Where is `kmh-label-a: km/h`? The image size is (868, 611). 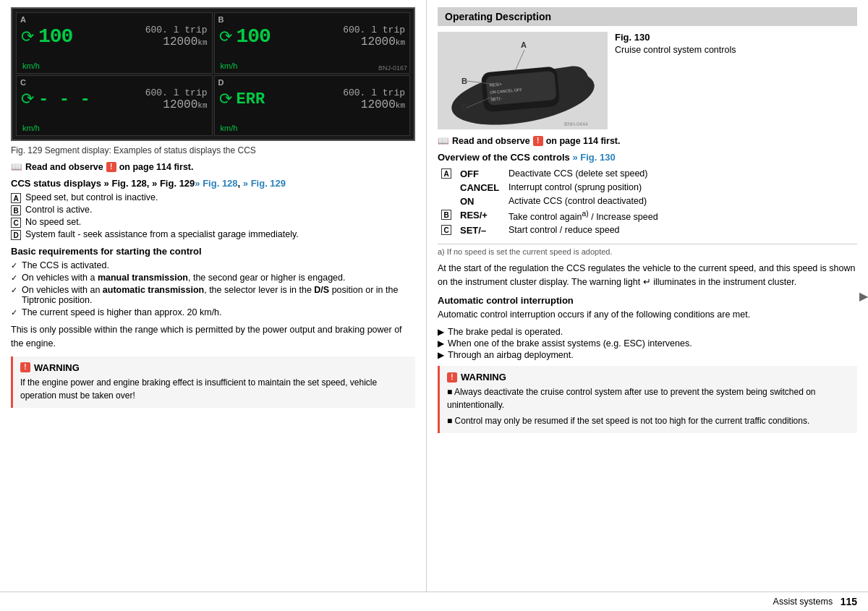 kmh-label-a: km/h is located at coordinates (31, 66).